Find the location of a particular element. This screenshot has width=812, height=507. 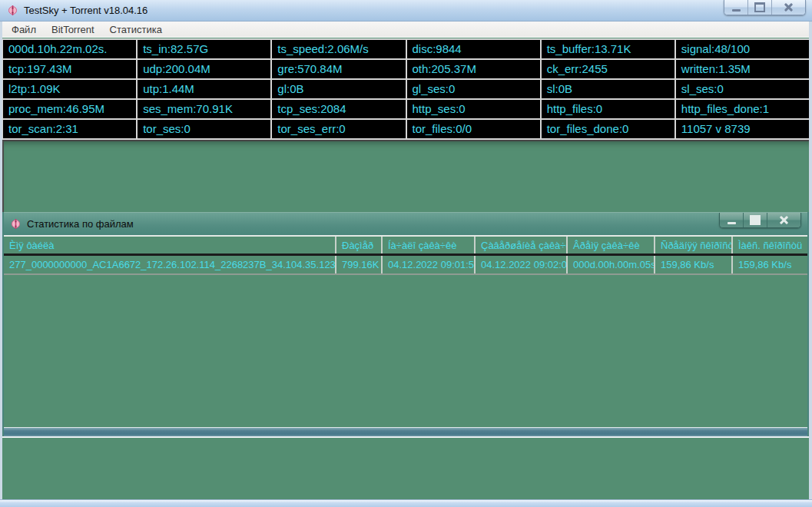

stat-sl: sl:0B is located at coordinates (608, 89).